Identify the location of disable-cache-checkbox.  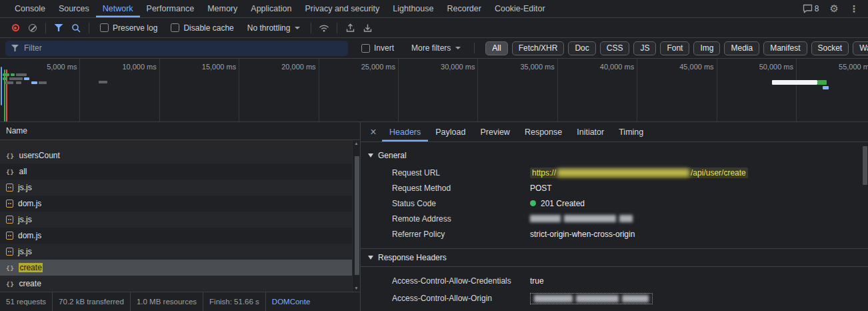
(175, 28).